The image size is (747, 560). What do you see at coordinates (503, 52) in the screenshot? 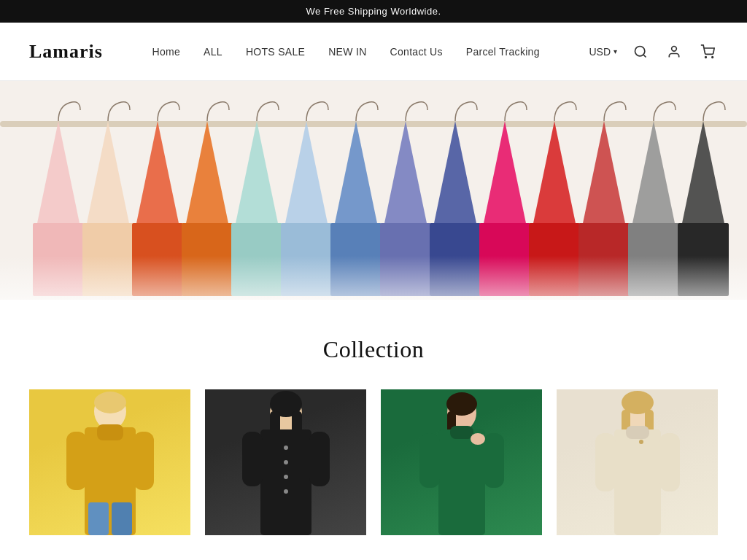
I see `nav-item-parcel: Parcel Tracking` at bounding box center [503, 52].